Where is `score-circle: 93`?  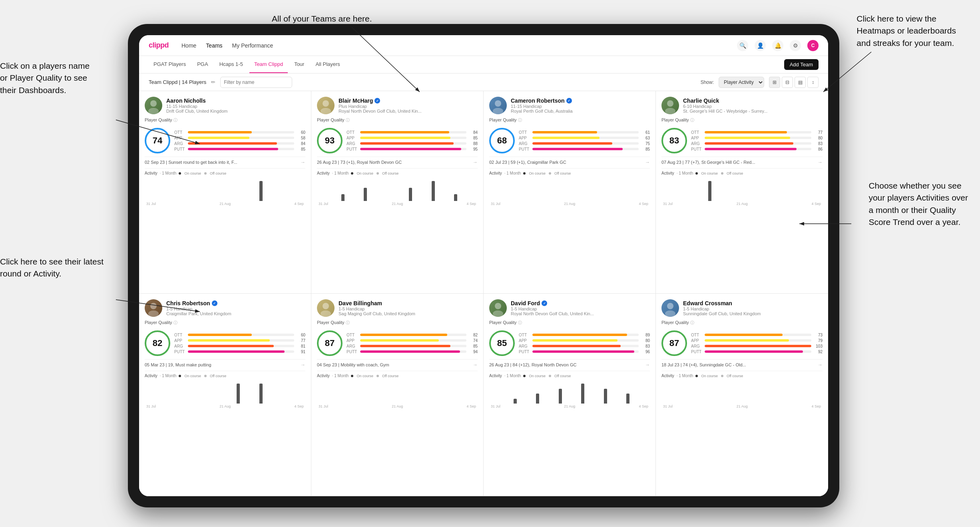 score-circle: 93 is located at coordinates (330, 141).